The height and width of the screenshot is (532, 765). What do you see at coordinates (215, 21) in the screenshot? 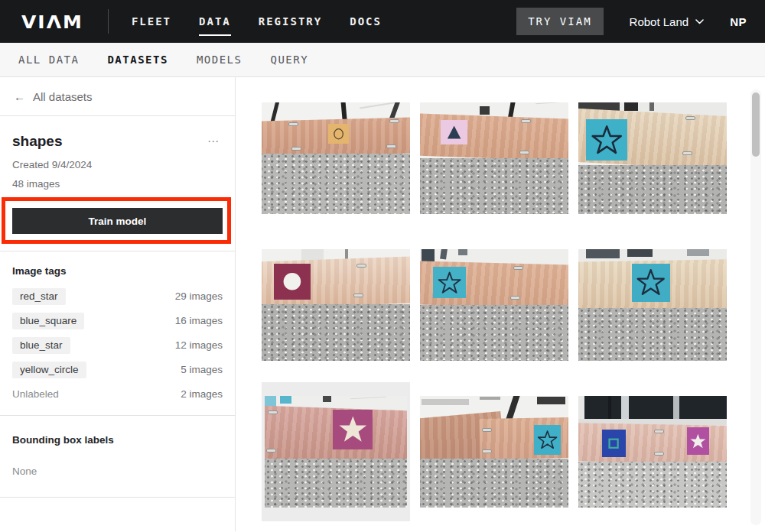
I see `nav-item-data: DATA` at bounding box center [215, 21].